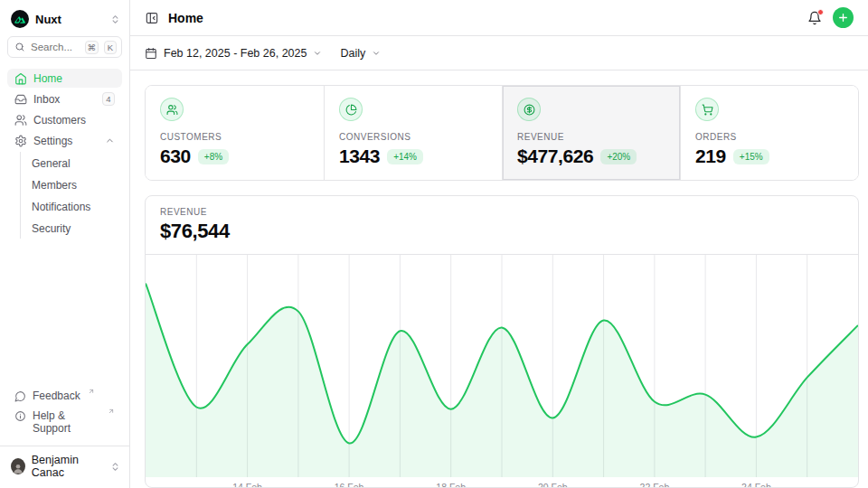 The height and width of the screenshot is (488, 868). I want to click on date-range-picker: Feb 12, 2025 - Feb 26, 2025, so click(233, 53).